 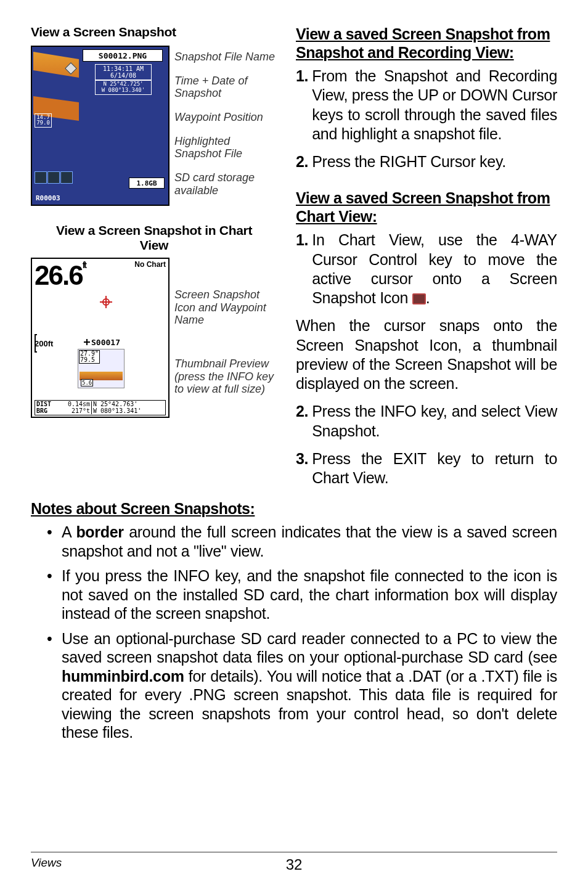 What do you see at coordinates (56, 181) in the screenshot?
I see `filmstrip-icons` at bounding box center [56, 181].